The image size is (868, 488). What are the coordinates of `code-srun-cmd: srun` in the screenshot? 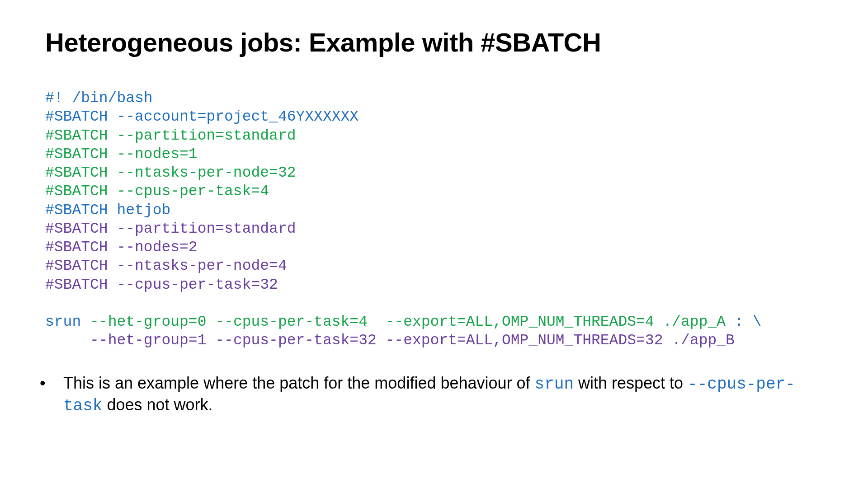 It's located at (68, 322).